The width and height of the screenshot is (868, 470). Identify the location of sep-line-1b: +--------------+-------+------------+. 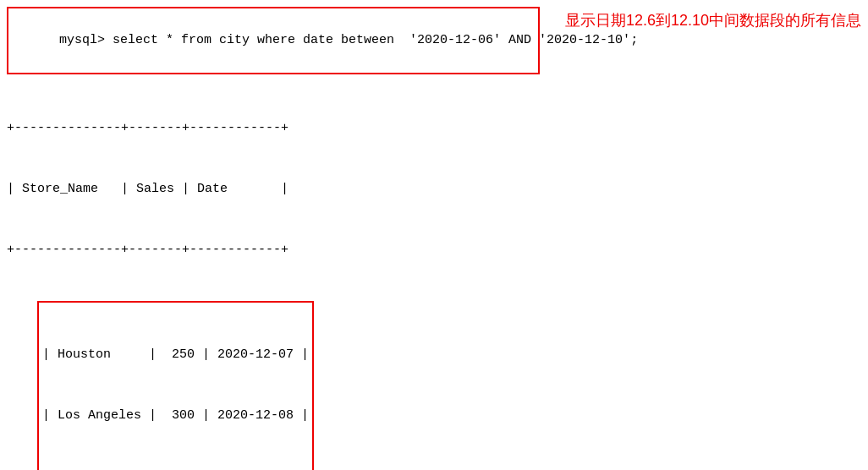
(434, 250).